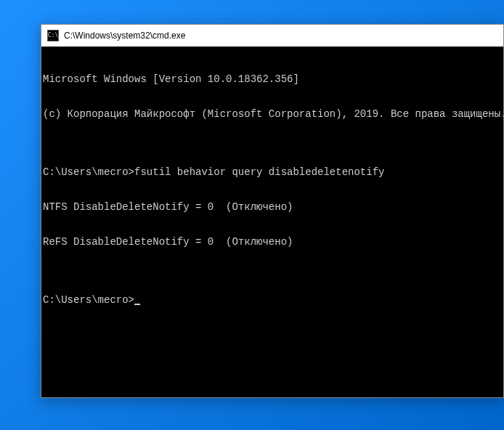  Describe the element at coordinates (273, 207) in the screenshot. I see `terminal-line: NTFS DisableDeleteNotify = 0 (Отключено)` at that location.